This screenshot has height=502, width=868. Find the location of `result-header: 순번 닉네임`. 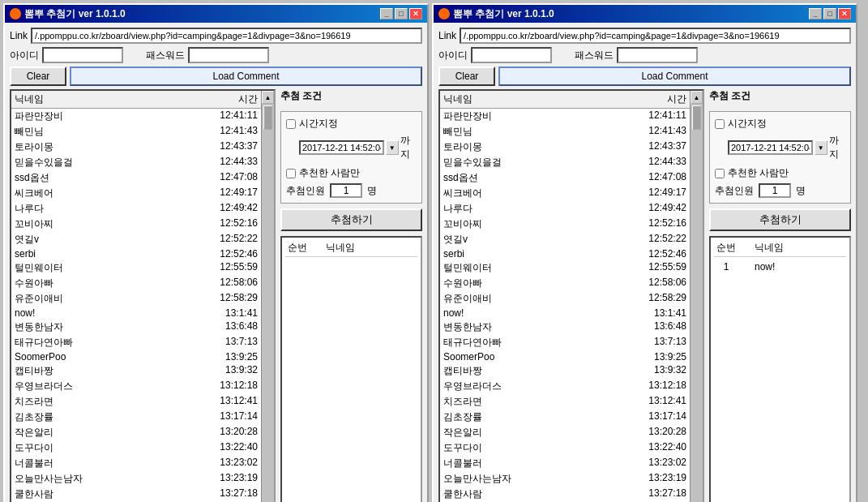

result-header: 순번 닉네임 is located at coordinates (780, 249).